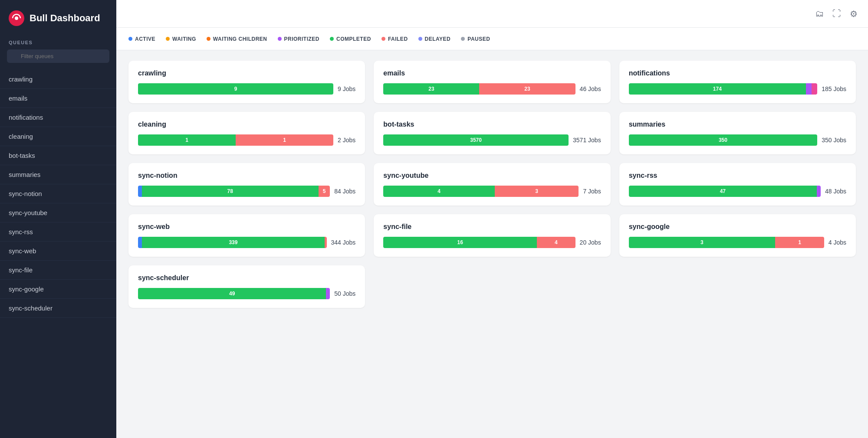  What do you see at coordinates (240, 39) in the screenshot?
I see `legend-label: WAITING CHILDREN` at bounding box center [240, 39].